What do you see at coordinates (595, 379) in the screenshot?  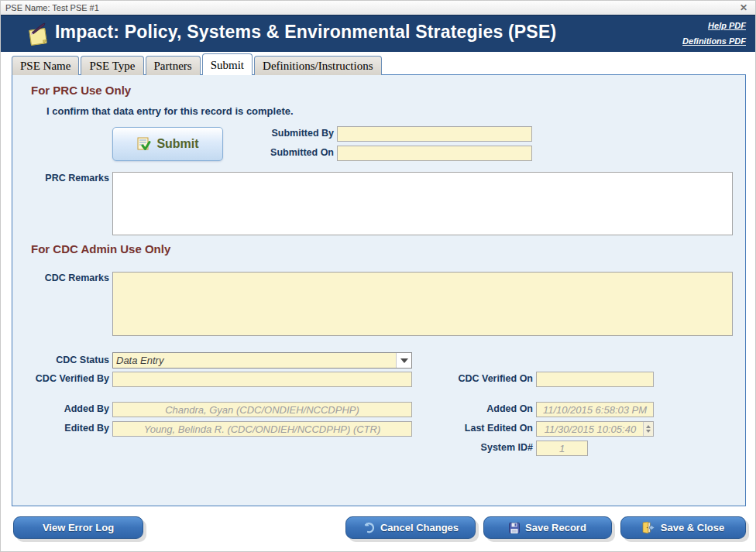 I see `cdc-verified-on-input` at bounding box center [595, 379].